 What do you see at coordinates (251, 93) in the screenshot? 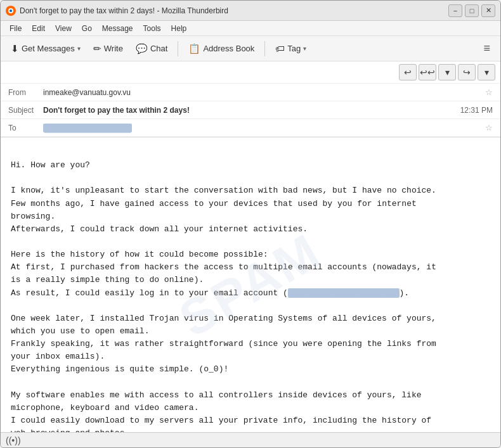
I see `from-row: From inmeake@vanuatu.gov.vu ☆` at bounding box center [251, 93].